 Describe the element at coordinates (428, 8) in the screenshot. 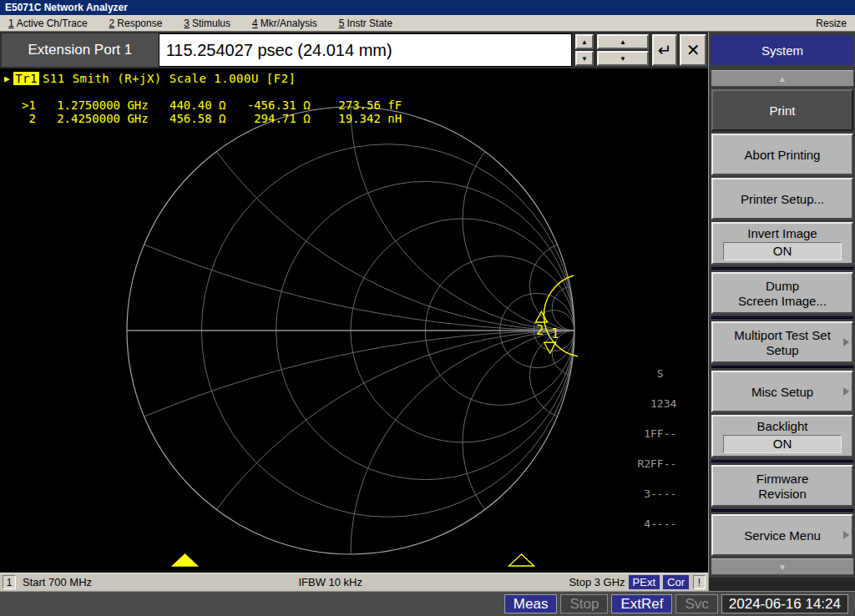

I see `window-title: E5071C Network Analyzer` at that location.